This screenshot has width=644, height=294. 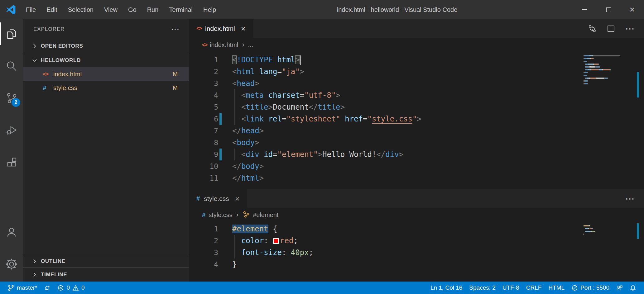 What do you see at coordinates (106, 74) in the screenshot?
I see `file-item-index-html: <> index.html M` at bounding box center [106, 74].